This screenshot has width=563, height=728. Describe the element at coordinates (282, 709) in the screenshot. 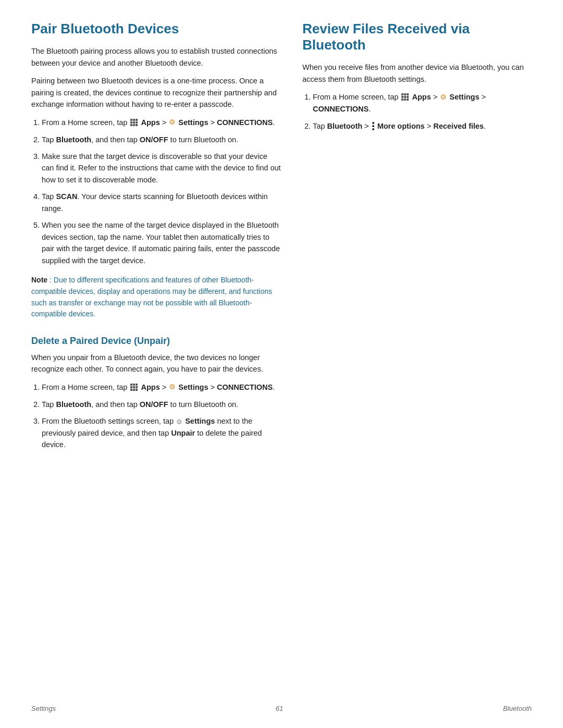

I see `page-footer: Settings 61 Bluetooth` at that location.